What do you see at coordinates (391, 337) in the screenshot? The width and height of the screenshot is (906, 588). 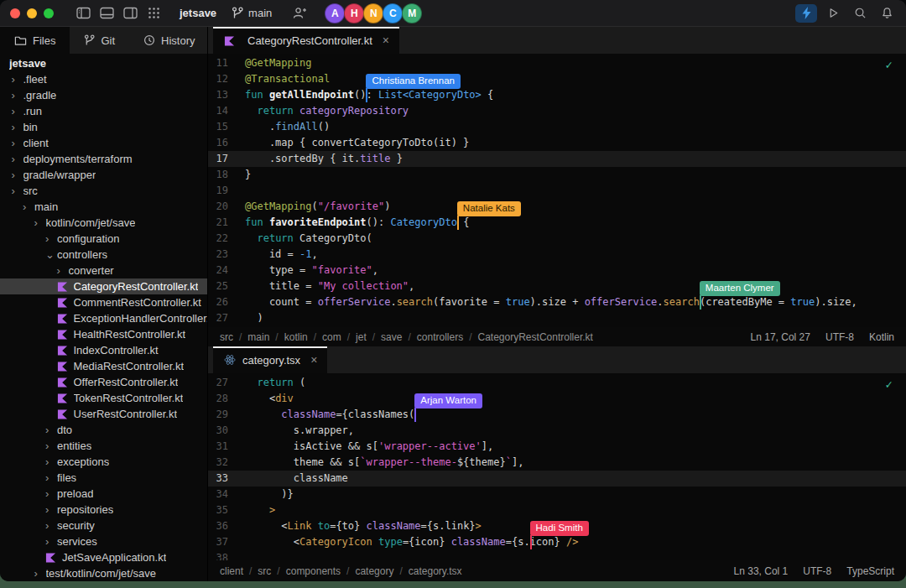 I see `breadcrumb-segment: save` at bounding box center [391, 337].